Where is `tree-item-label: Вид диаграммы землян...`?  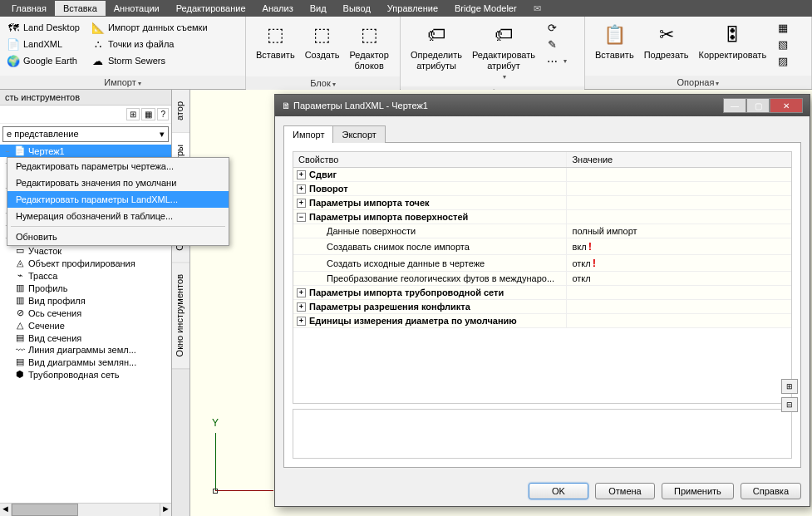
tree-item-label: Вид диаграммы землян... is located at coordinates (82, 362).